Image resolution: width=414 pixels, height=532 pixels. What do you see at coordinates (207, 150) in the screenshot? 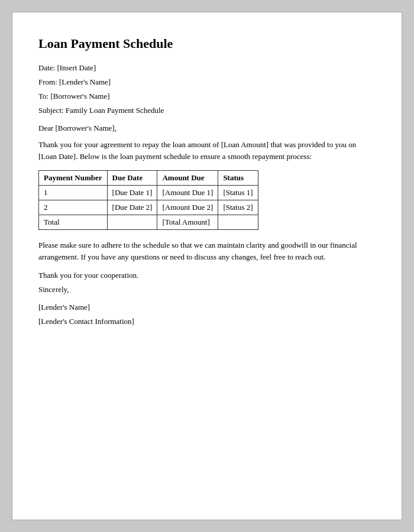
I see `intro-paragraph: Thank you for your agreement to repay th…` at bounding box center [207, 150].